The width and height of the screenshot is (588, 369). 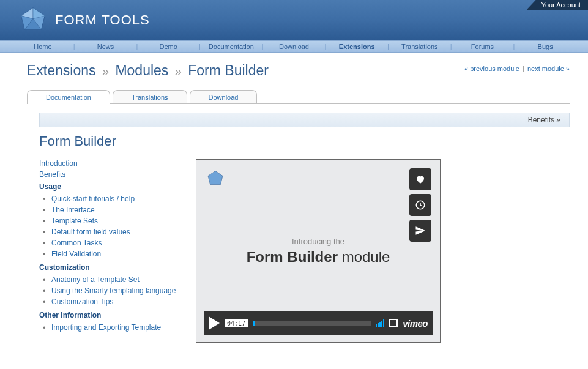 What do you see at coordinates (318, 323) in the screenshot?
I see `video-controls: 04:17 vimeo` at bounding box center [318, 323].